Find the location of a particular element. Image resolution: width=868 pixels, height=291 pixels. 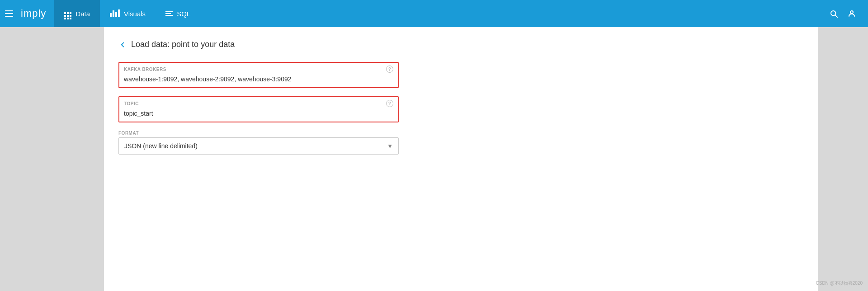

bar-chart-icon is located at coordinates (115, 14).